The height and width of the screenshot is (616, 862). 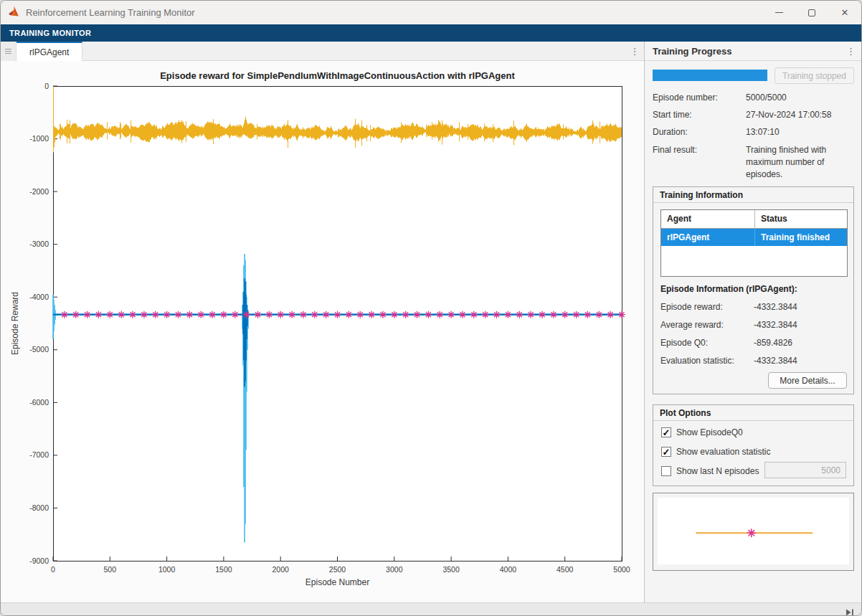 I want to click on svg-text: 3500, so click(x=451, y=569).